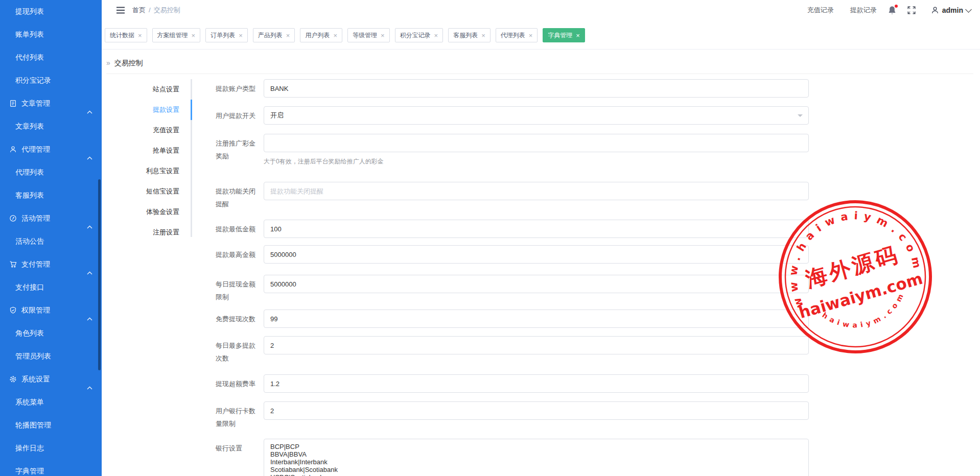 Image resolution: width=980 pixels, height=476 pixels. Describe the element at coordinates (236, 446) in the screenshot. I see `field-label: 银行设置` at that location.